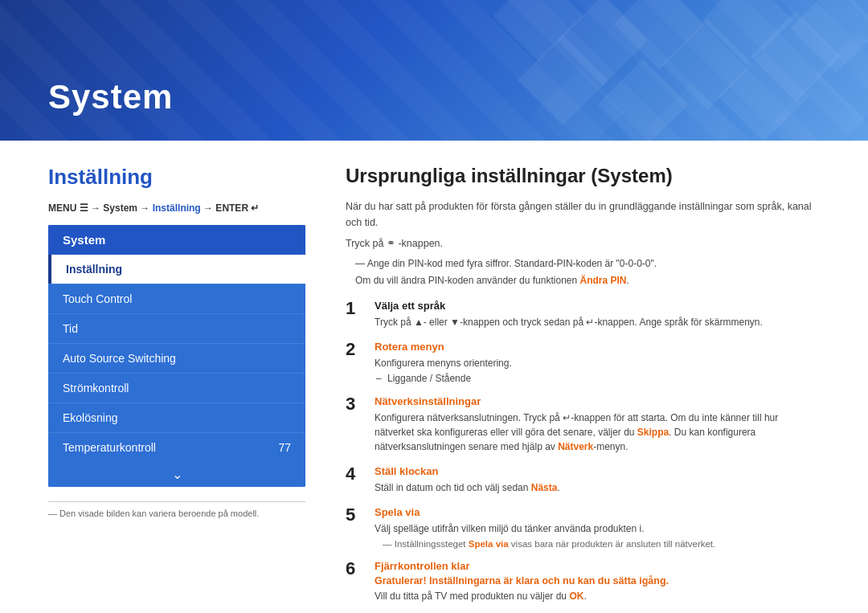  What do you see at coordinates (97, 299) in the screenshot?
I see `menu-item-label: Touch Control` at bounding box center [97, 299].